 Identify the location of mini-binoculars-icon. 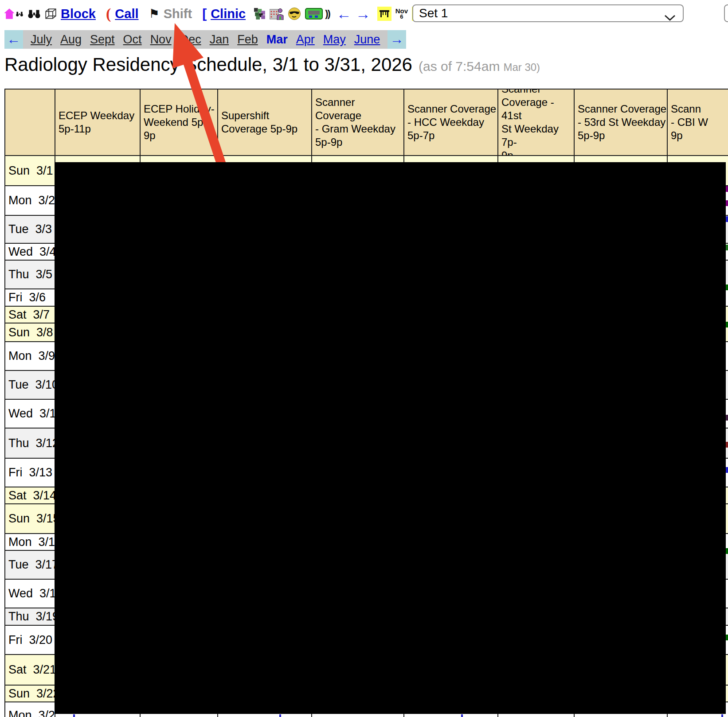
(20, 14).